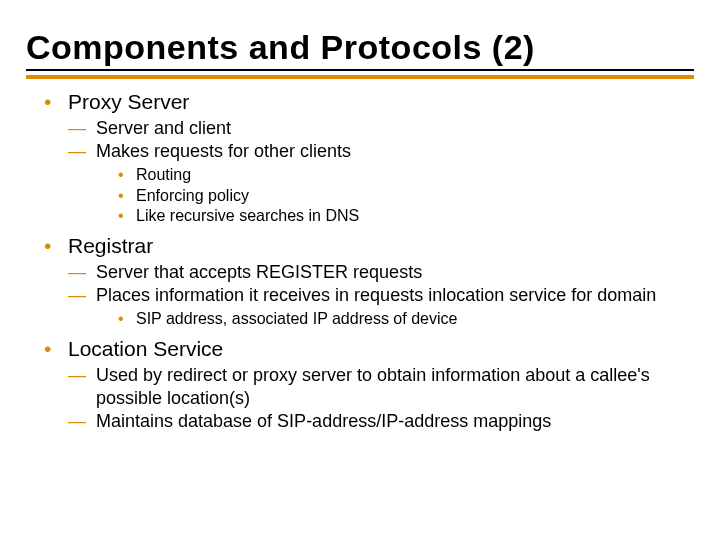 The image size is (720, 540). Describe the element at coordinates (146, 348) in the screenshot. I see `section-heading: Location Service` at that location.